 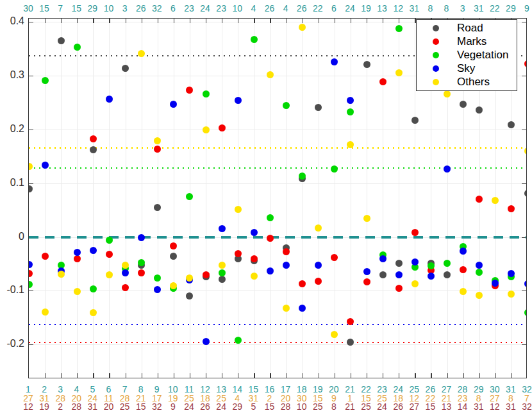 I want to click on legend: Road Marks Vegetation Sky Others, so click(x=467, y=55).